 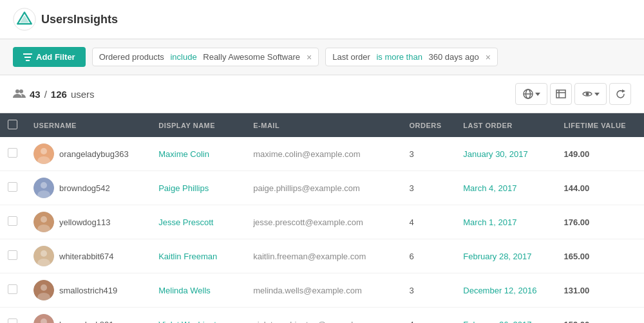 What do you see at coordinates (198, 154) in the screenshot?
I see `display-name-cell: Maxime Colin` at bounding box center [198, 154].